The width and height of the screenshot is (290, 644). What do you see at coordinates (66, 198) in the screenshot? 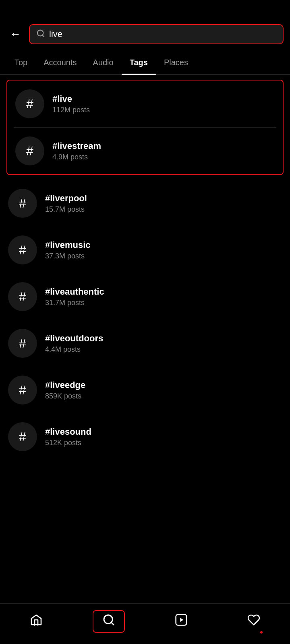
I see `tag-name: #liverpool` at bounding box center [66, 198].